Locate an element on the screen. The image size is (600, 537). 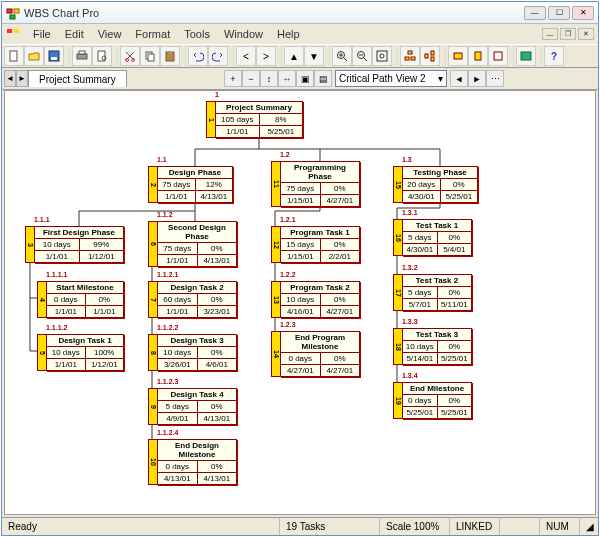
wbs-node-1.1.2.2: 1.1.2.28Design Task 310 days0%3/26/014/6… is located at coordinates (197, 352).